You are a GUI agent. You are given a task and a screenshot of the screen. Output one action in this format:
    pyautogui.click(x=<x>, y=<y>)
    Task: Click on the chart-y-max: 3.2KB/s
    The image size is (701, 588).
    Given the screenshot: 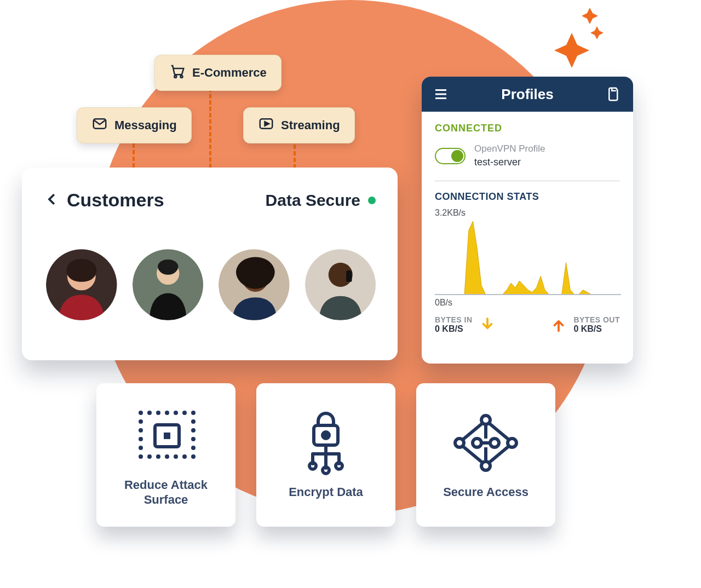 What is the action you would take?
    pyautogui.click(x=527, y=213)
    